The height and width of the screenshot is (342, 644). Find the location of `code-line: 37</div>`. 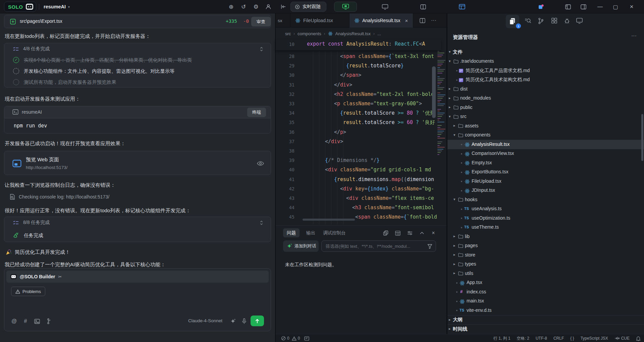

code-line: 37</div> is located at coordinates (356, 141).